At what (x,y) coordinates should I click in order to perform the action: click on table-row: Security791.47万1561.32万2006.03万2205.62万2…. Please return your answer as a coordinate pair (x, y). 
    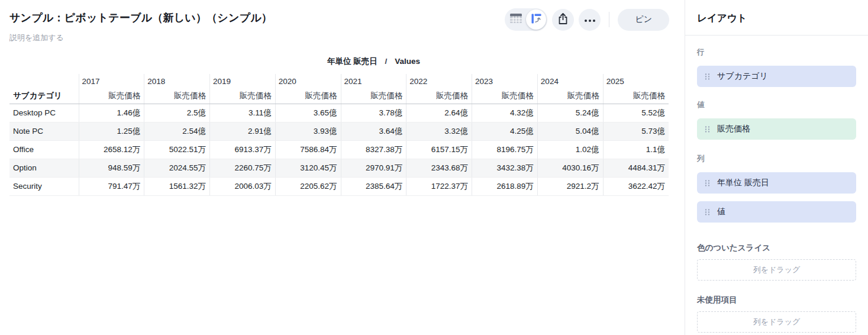
    Looking at the image, I should click on (339, 186).